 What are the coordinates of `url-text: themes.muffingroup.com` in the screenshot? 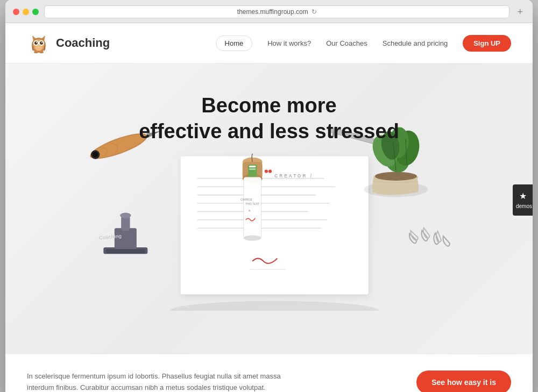 It's located at (273, 12).